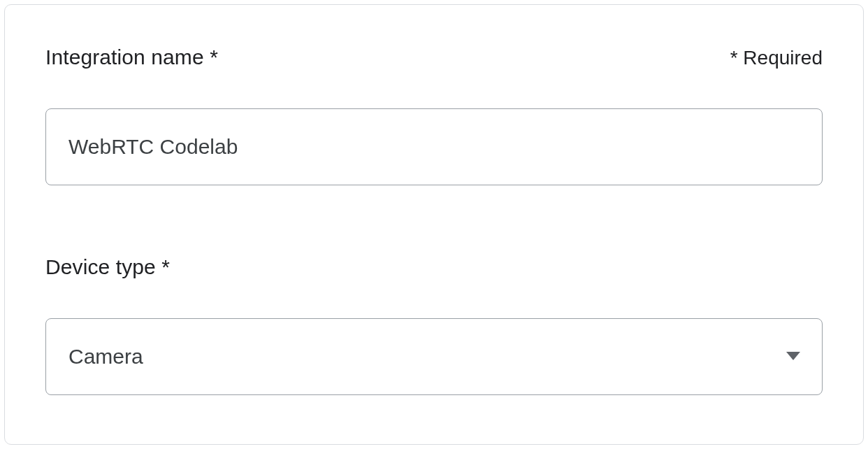  Describe the element at coordinates (434, 267) in the screenshot. I see `device-type-label: Device type *` at that location.